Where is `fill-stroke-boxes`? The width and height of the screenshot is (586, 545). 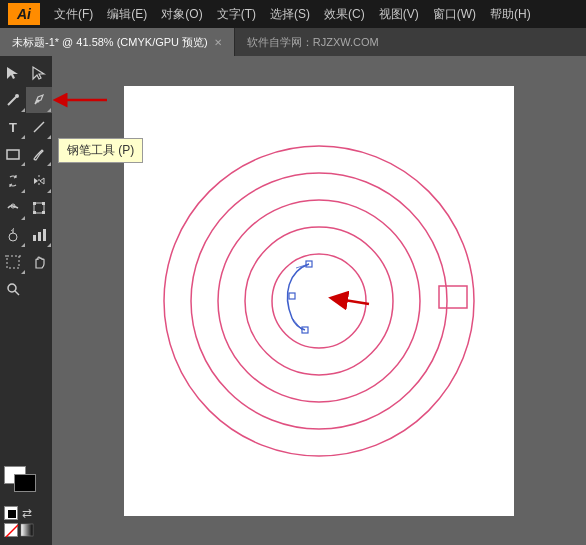
fill-stroke-boxes is located at coordinates (26, 484).